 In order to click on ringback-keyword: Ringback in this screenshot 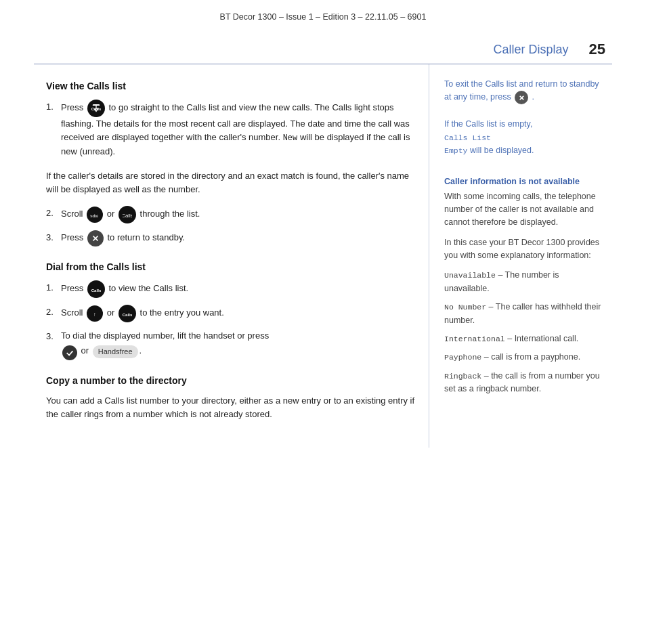, I will do `click(463, 377)`.